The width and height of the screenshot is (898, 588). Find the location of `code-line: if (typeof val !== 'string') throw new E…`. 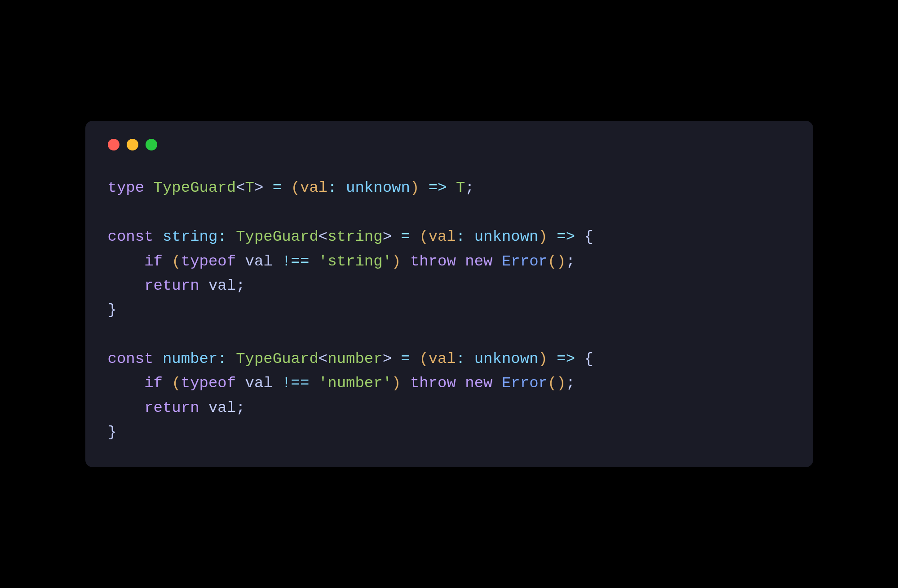

code-line: if (typeof val !== 'string') throw new E… is located at coordinates (449, 261).